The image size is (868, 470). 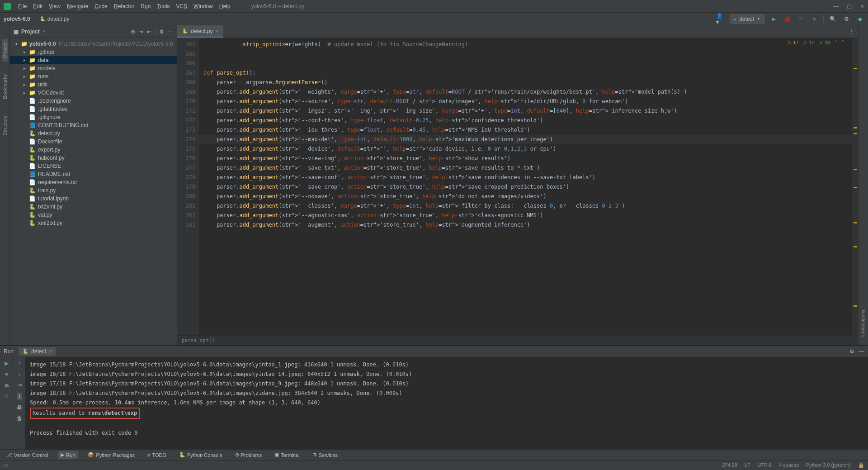 I want to click on project-tree: ▾📁yolov5-6.0F:\JetBrains\PycharmProjects…, so click(x=93, y=192).